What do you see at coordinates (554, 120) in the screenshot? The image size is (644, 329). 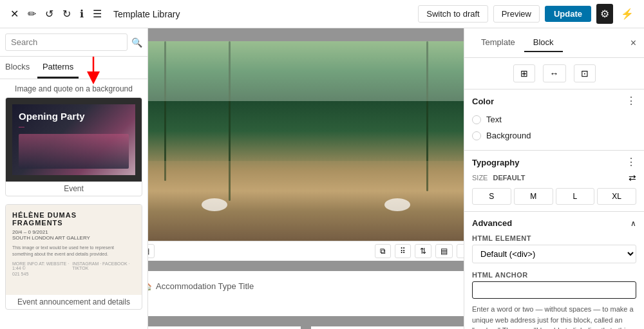 I see `color-section: Color ⋮ Text Background` at bounding box center [554, 120].